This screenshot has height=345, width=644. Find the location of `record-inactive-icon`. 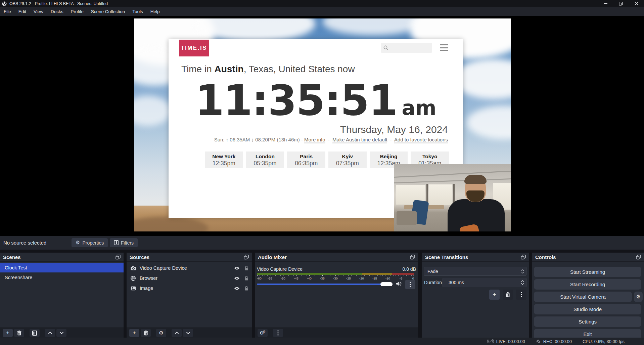

record-inactive-icon is located at coordinates (539, 341).